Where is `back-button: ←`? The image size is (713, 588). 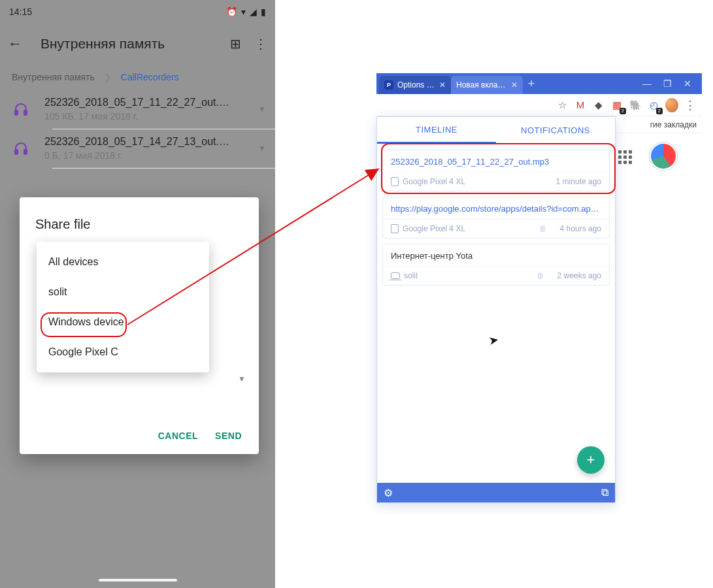 back-button: ← is located at coordinates (18, 44).